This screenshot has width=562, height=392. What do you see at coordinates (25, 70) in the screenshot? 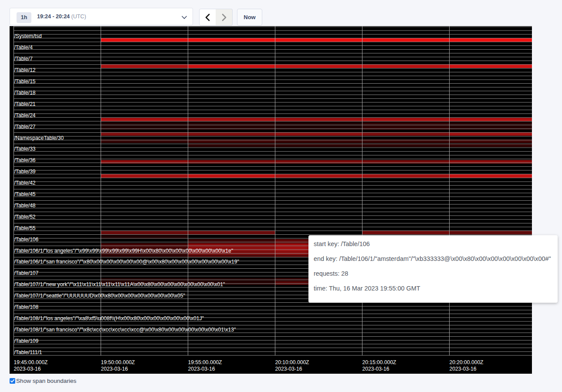
I see `svg-text: /Table/12` at bounding box center [25, 70].